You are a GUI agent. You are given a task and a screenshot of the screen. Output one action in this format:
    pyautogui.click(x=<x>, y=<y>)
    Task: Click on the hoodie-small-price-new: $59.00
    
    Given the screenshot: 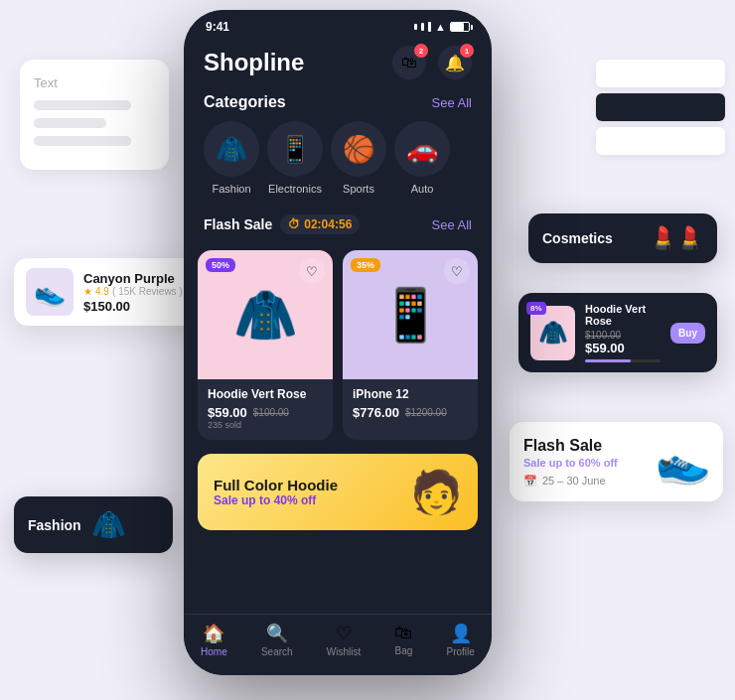 What is the action you would take?
    pyautogui.click(x=623, y=348)
    